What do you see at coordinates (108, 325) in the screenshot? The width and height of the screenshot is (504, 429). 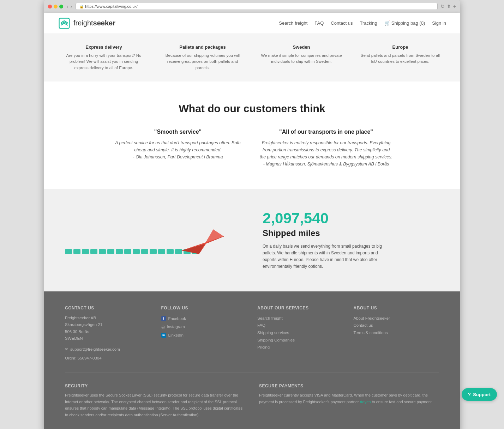 I see `footer-address1: Skaraborgsvägen 21` at bounding box center [108, 325].